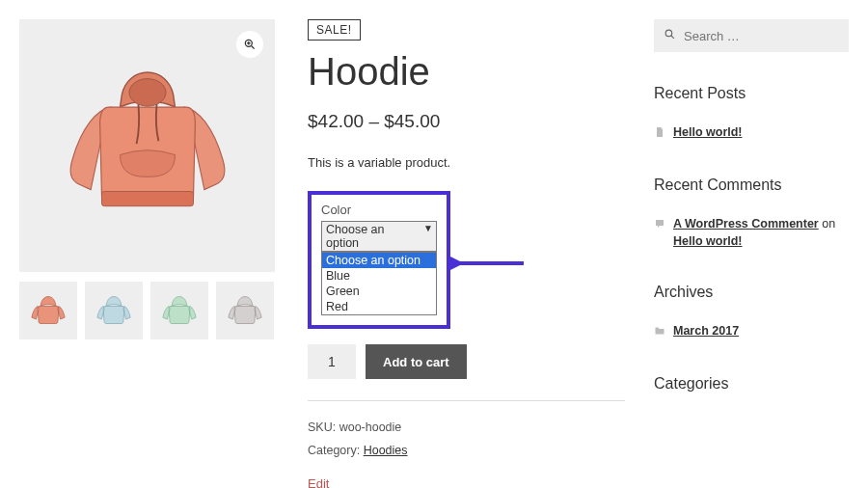 This screenshot has width=868, height=488. What do you see at coordinates (708, 241) in the screenshot?
I see `comment-post-link: Hello world!` at bounding box center [708, 241].